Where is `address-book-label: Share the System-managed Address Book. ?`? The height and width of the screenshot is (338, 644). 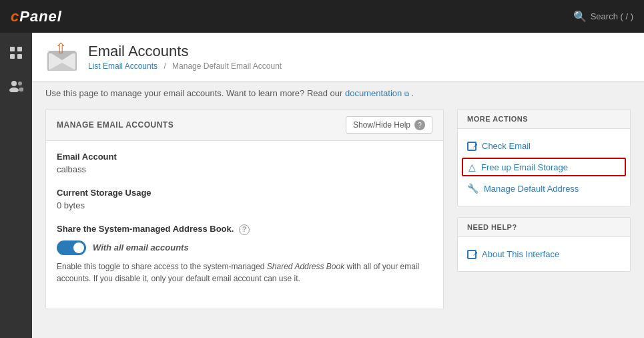 address-book-label: Share the System-managed Address Book. ? is located at coordinates (244, 230).